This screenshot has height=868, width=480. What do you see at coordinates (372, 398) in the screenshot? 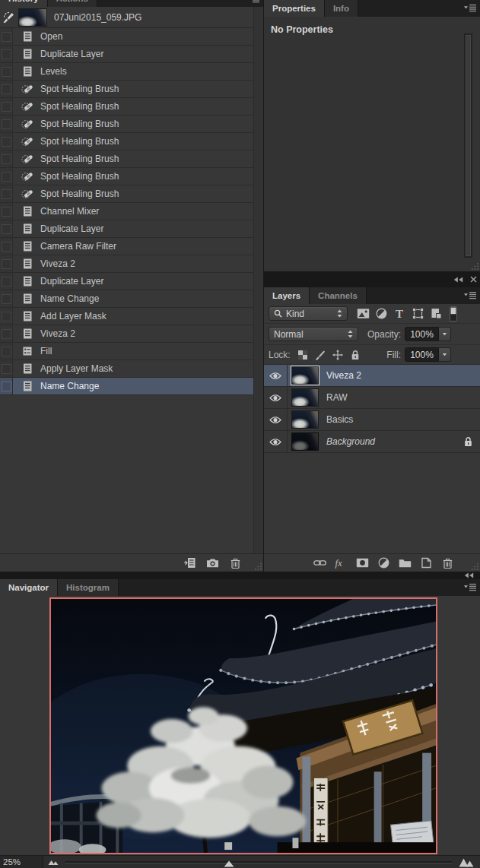
I see `layer-row: RAW` at bounding box center [372, 398].